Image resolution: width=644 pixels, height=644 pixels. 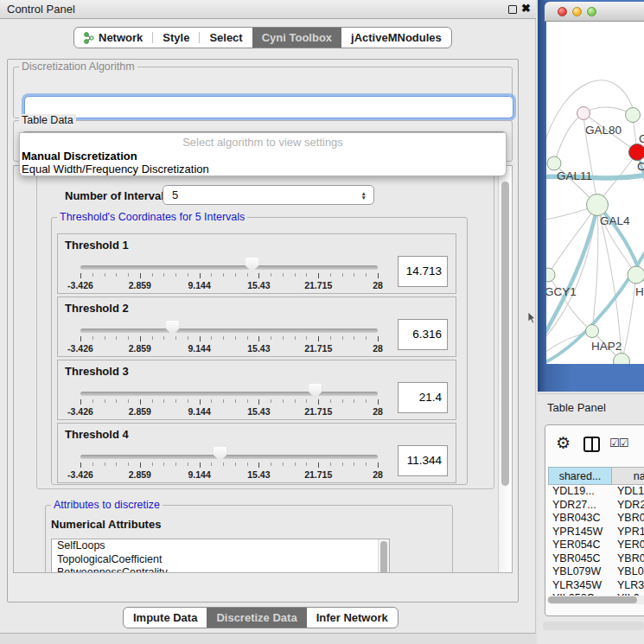 I want to click on table-cell: YBR045C, so click(x=580, y=559).